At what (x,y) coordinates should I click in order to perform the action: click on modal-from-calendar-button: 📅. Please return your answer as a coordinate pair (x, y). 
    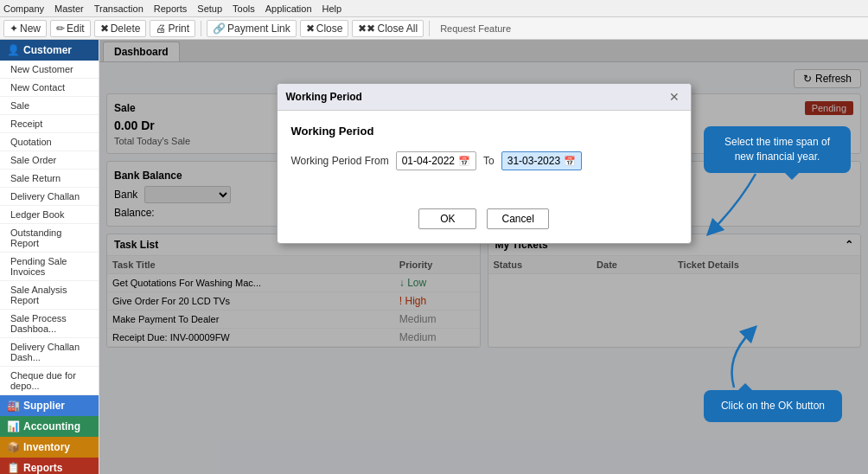
    Looking at the image, I should click on (464, 161).